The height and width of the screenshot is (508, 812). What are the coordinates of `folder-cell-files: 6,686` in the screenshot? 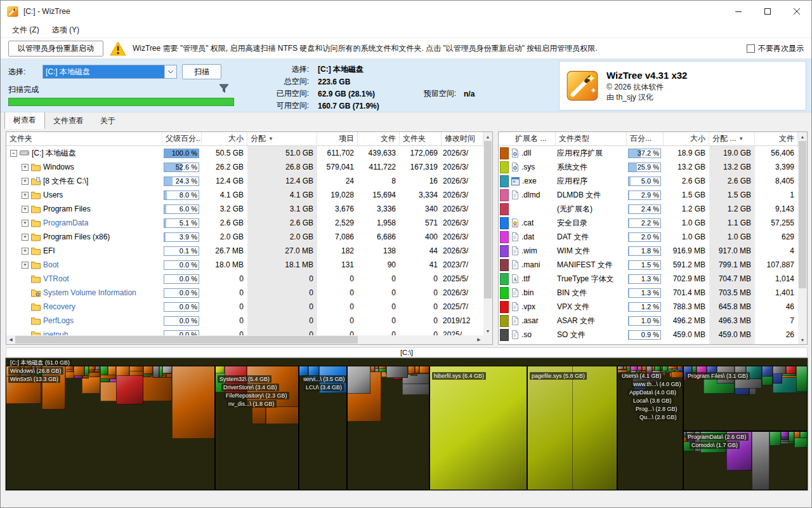 It's located at (379, 237).